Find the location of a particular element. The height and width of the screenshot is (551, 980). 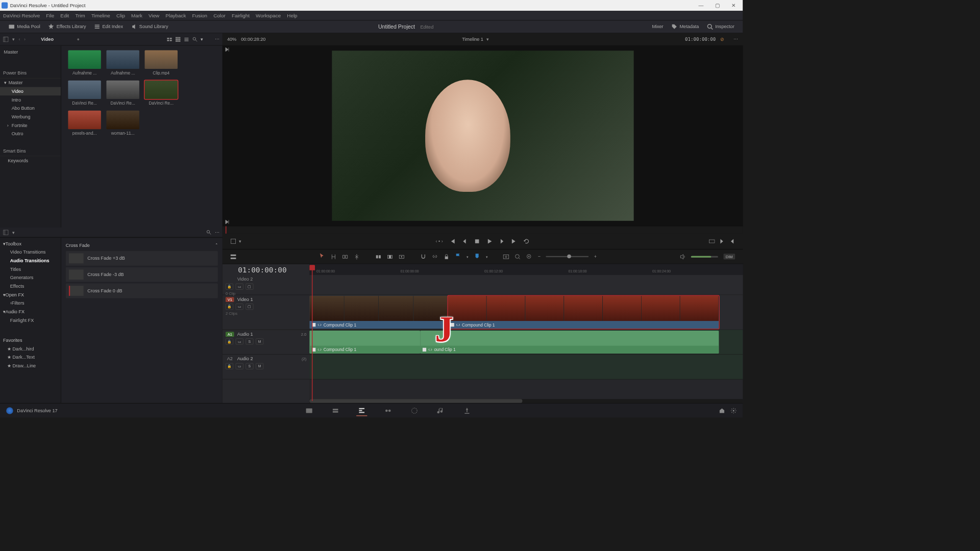

mixer-toggle: Mixer is located at coordinates (653, 27).